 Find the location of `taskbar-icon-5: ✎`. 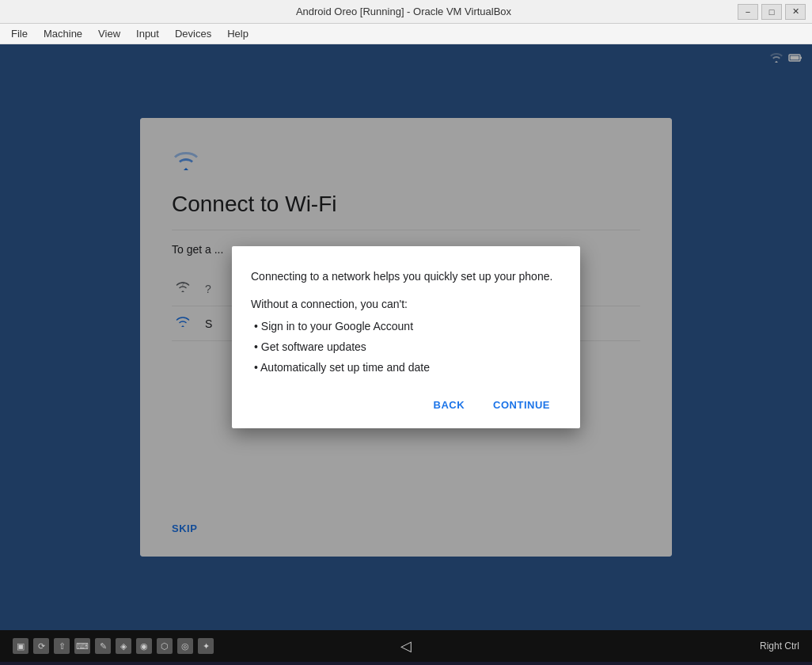

taskbar-icon-5: ✎ is located at coordinates (103, 646).